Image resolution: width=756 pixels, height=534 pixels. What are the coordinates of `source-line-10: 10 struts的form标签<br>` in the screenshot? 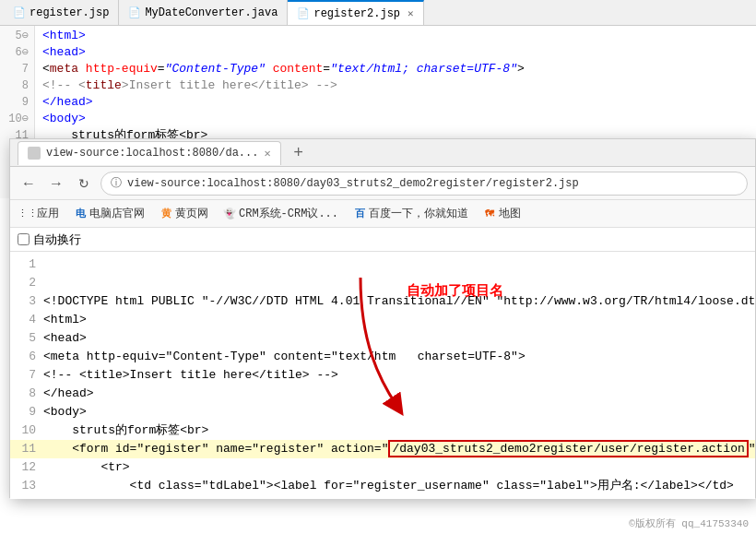 It's located at (383, 431).